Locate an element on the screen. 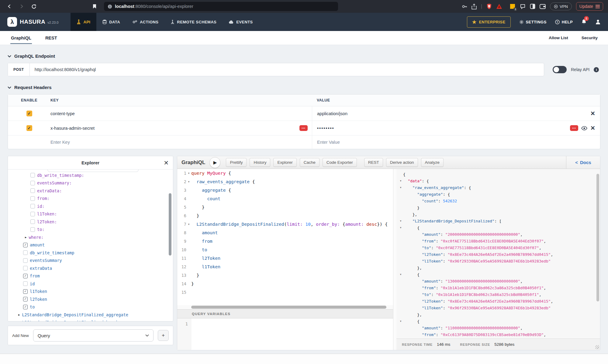  relay-info-icon: i is located at coordinates (596, 70).